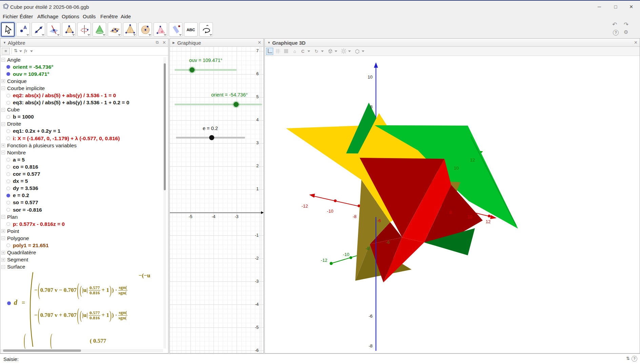  Describe the element at coordinates (82, 245) in the screenshot. I see `tree-item-poly1: poly1 = 21.651` at that location.